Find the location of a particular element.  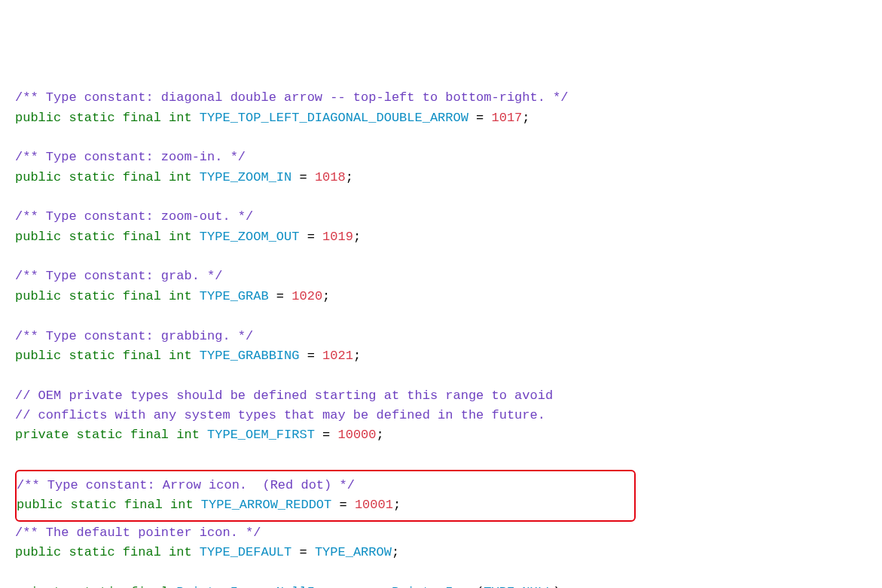

doc-comment: /** Type constant: zoom-in. */ is located at coordinates (130, 157).